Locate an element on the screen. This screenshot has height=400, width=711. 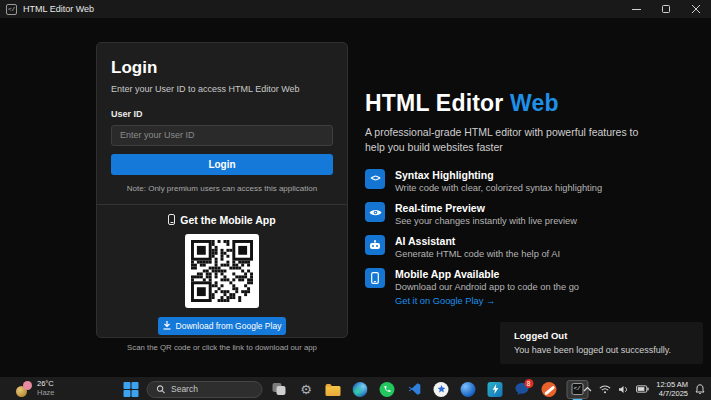
taskbar-clock: 12:05 AM 4/7/2025 is located at coordinates (672, 389).